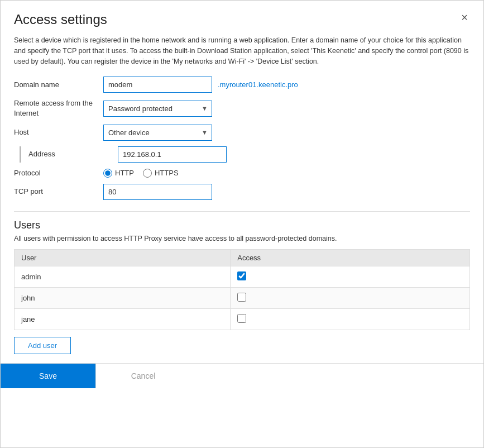 The width and height of the screenshot is (484, 448). Describe the element at coordinates (123, 319) in the screenshot. I see `user-name-cell: jane` at that location.